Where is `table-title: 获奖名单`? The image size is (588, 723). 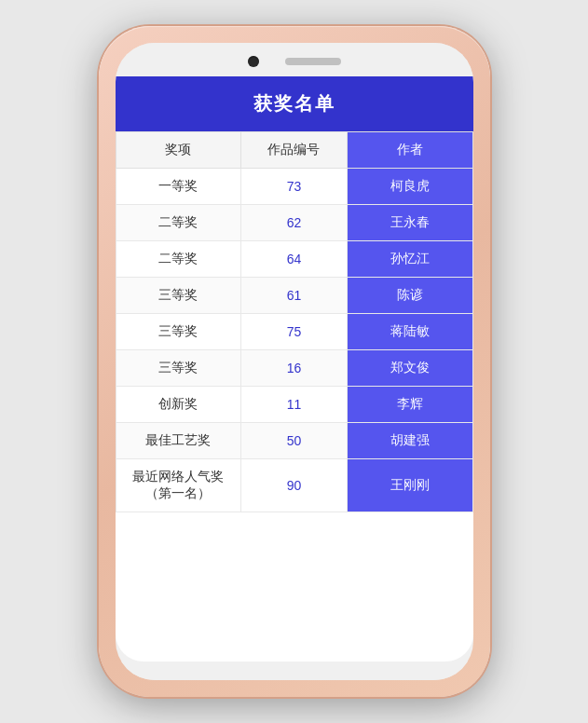 table-title: 获奖名单 is located at coordinates (294, 104).